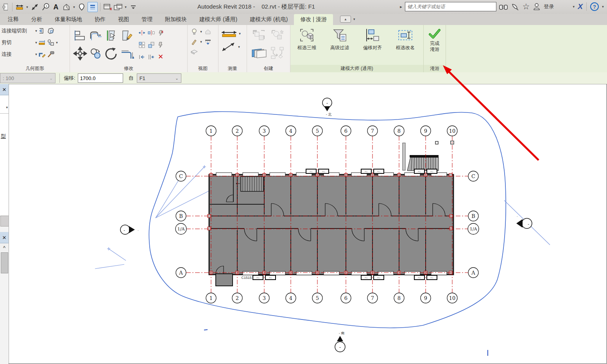  I want to click on panel-label-measure: 测量, so click(233, 69).